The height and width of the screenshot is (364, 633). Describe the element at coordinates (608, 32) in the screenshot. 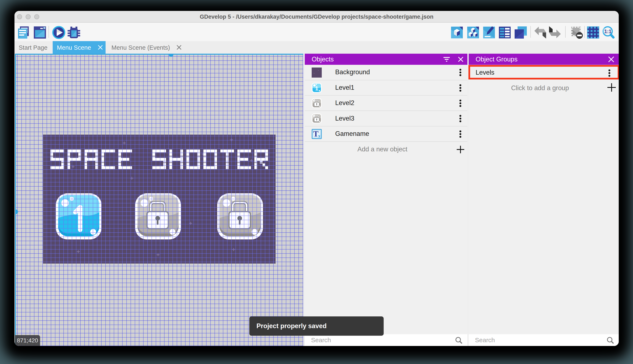

I see `svg-text: 1:1` at that location.